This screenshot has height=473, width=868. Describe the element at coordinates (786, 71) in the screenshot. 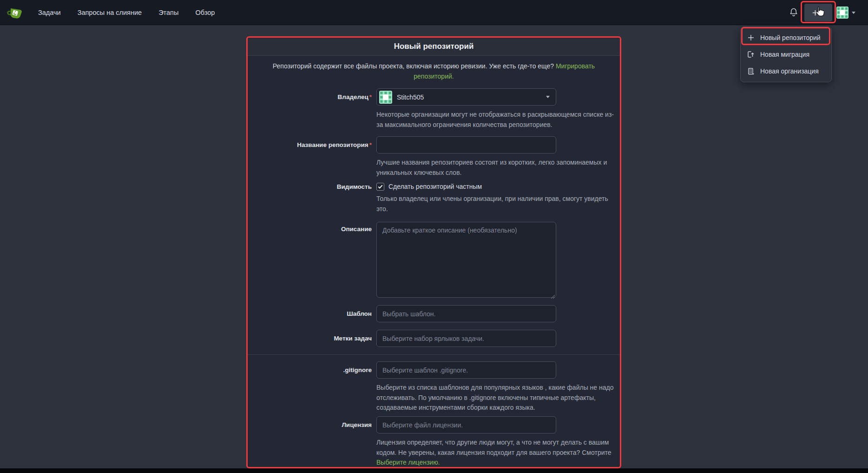

I see `menu-item-new-organization: Новая организация` at that location.